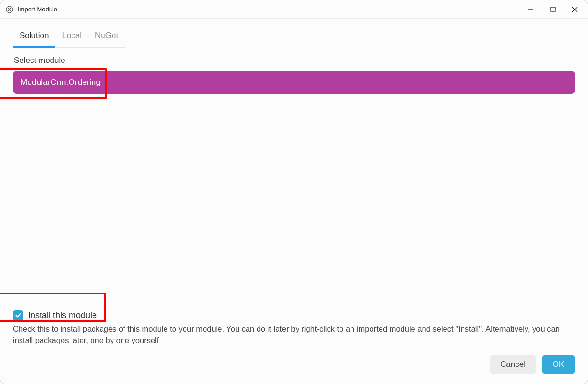 The width and height of the screenshot is (588, 384). What do you see at coordinates (553, 10) in the screenshot?
I see `window-controls` at bounding box center [553, 10].